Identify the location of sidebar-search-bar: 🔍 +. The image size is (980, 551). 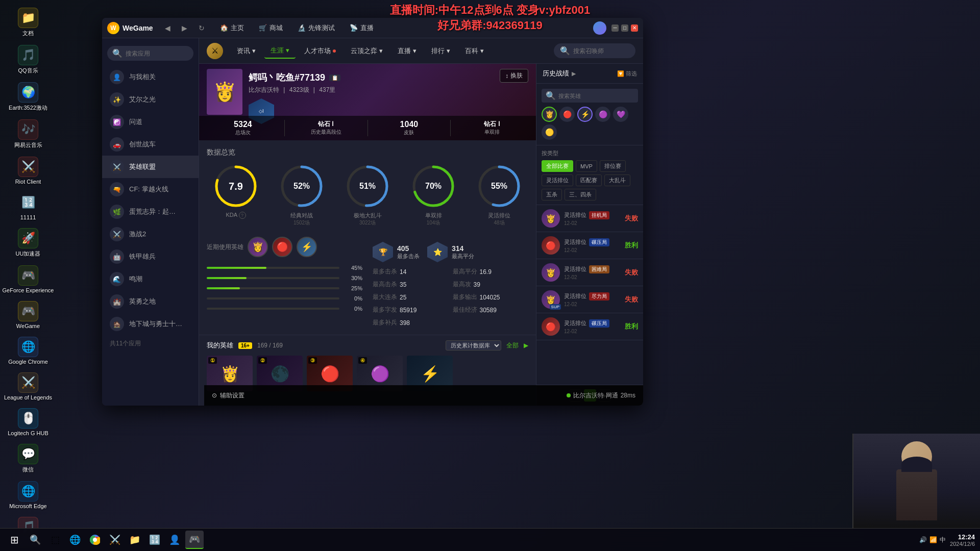
(150, 53).